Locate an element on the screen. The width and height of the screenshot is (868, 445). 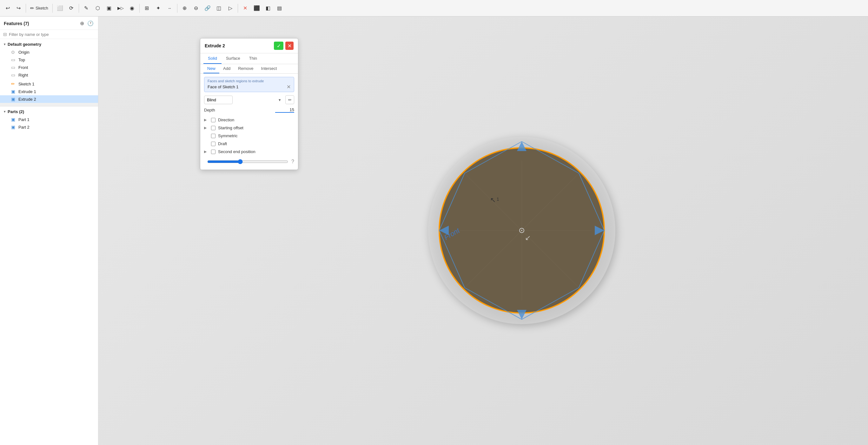
direction-checkbox is located at coordinates (213, 120).